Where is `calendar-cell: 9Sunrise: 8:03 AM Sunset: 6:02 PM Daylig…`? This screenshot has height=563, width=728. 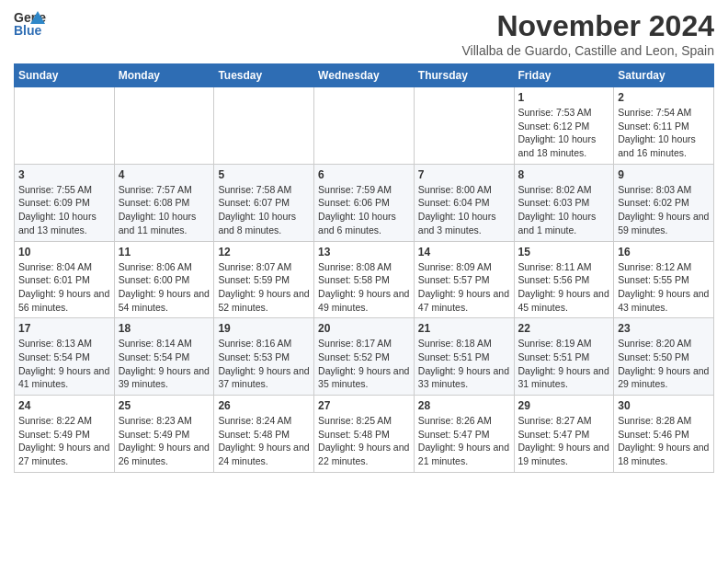 calendar-cell: 9Sunrise: 8:03 AM Sunset: 6:02 PM Daylig… is located at coordinates (664, 202).